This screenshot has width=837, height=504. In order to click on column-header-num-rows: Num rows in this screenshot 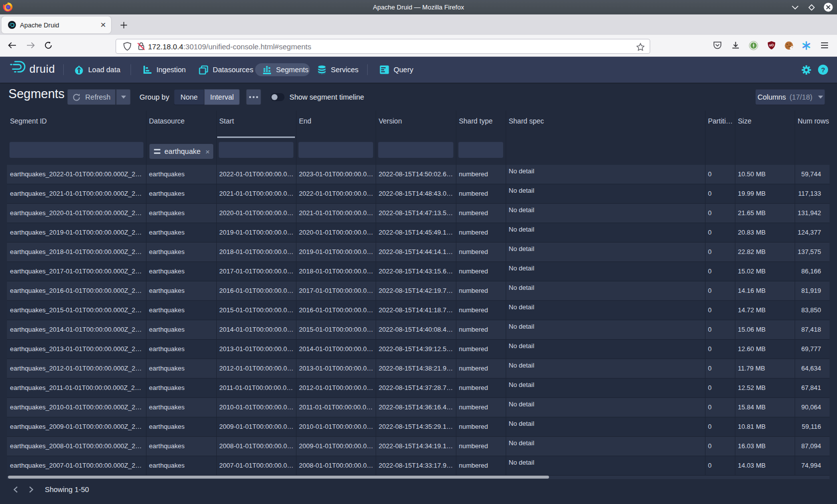, I will do `click(814, 123)`.